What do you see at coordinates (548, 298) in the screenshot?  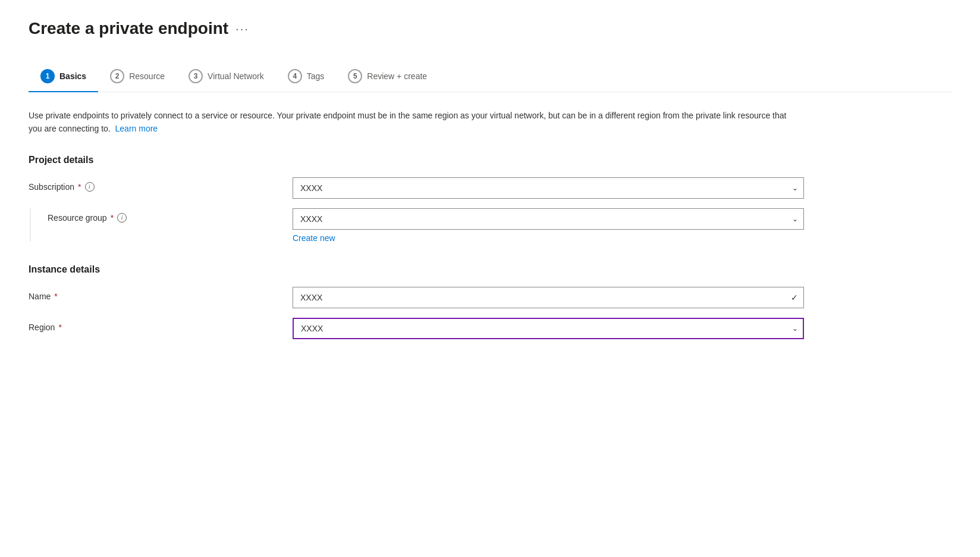 I see `name-control: XXXX ✓` at bounding box center [548, 298].